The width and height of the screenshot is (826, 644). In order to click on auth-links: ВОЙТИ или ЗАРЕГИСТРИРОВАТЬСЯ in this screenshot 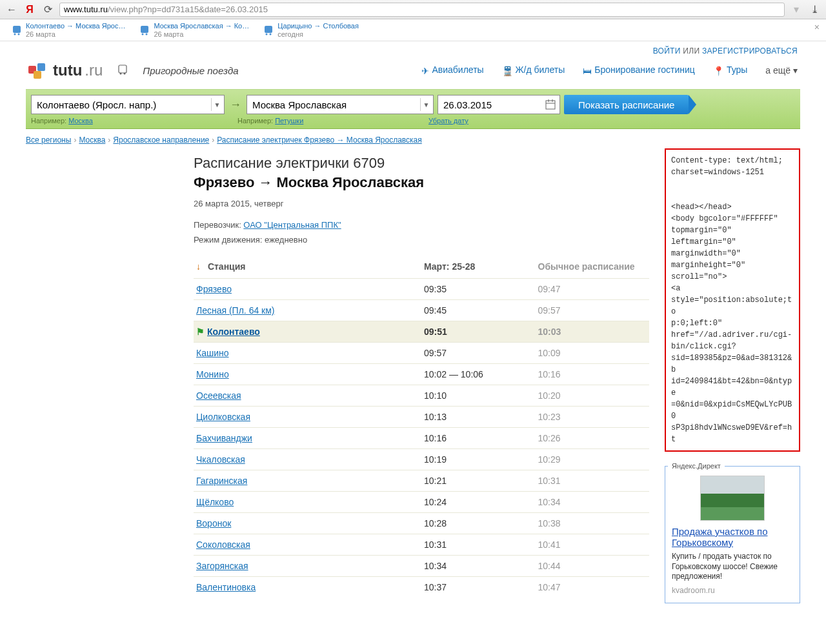, I will do `click(413, 50)`.